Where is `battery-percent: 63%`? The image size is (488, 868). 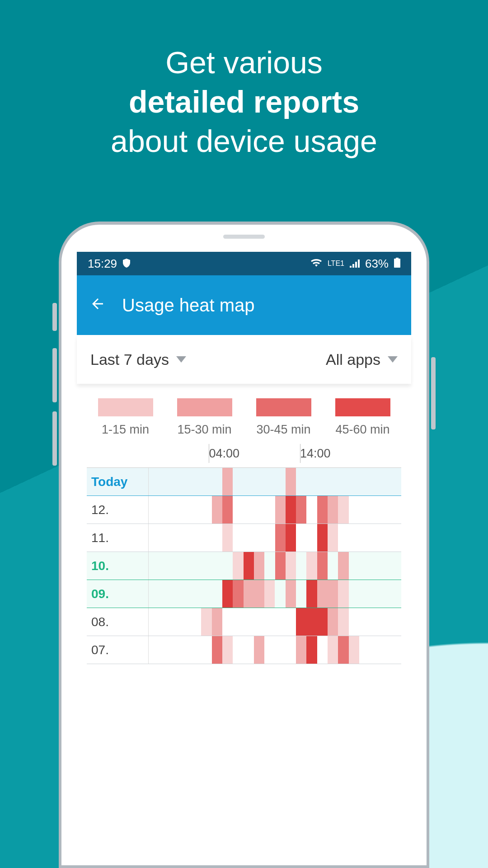 battery-percent: 63% is located at coordinates (377, 264).